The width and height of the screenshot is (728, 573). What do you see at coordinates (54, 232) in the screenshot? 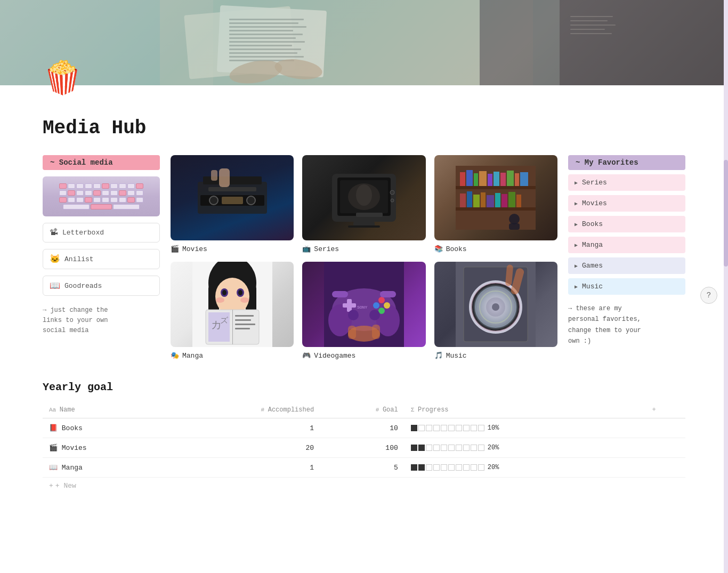
I see `letterboxd-icon: 📽` at bounding box center [54, 232].